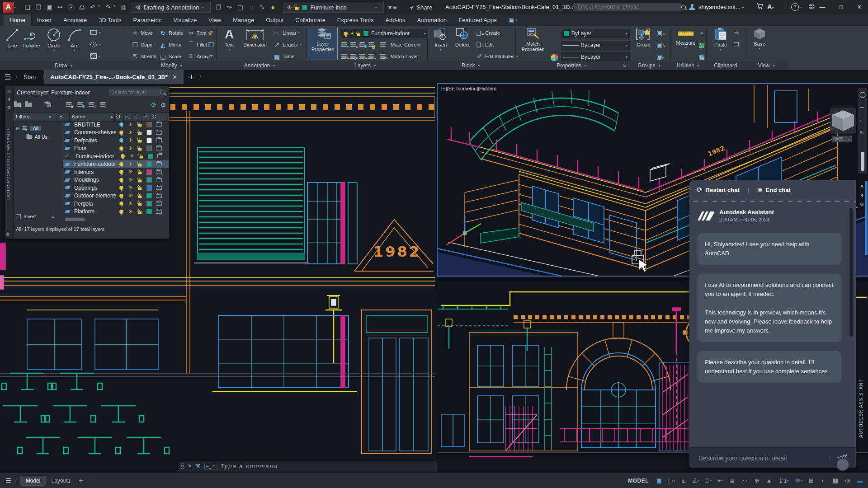 The width and height of the screenshot is (868, 488). What do you see at coordinates (485, 45) in the screenshot?
I see `edit-block-button: ❏✎Edit` at bounding box center [485, 45].